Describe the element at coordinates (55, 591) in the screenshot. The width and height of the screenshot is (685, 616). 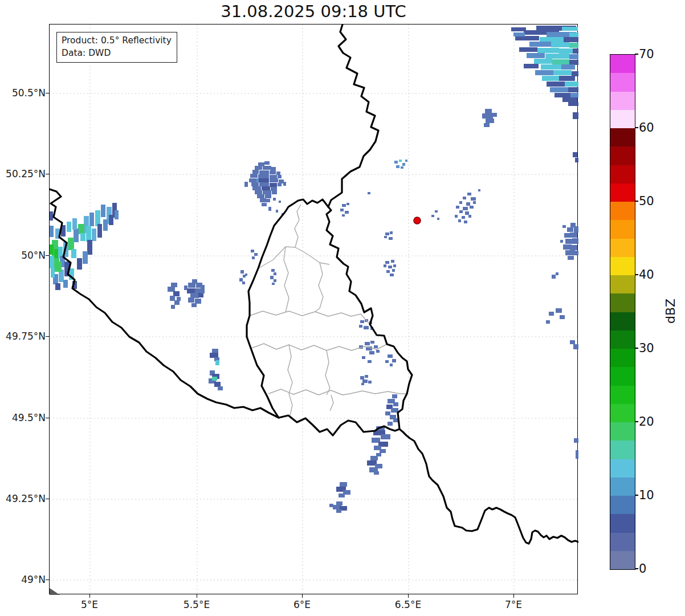
I see `corner-shade` at that location.